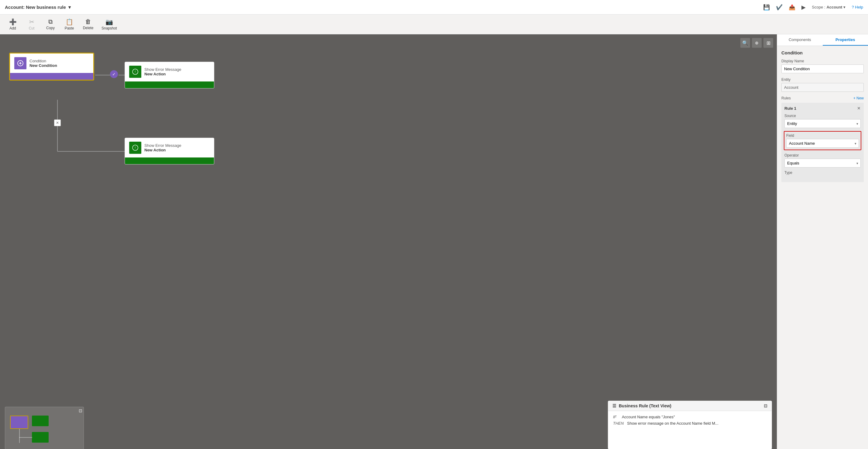 The height and width of the screenshot is (449, 868). What do you see at coordinates (779, 7) in the screenshot?
I see `check-icon: ✔️` at bounding box center [779, 7].